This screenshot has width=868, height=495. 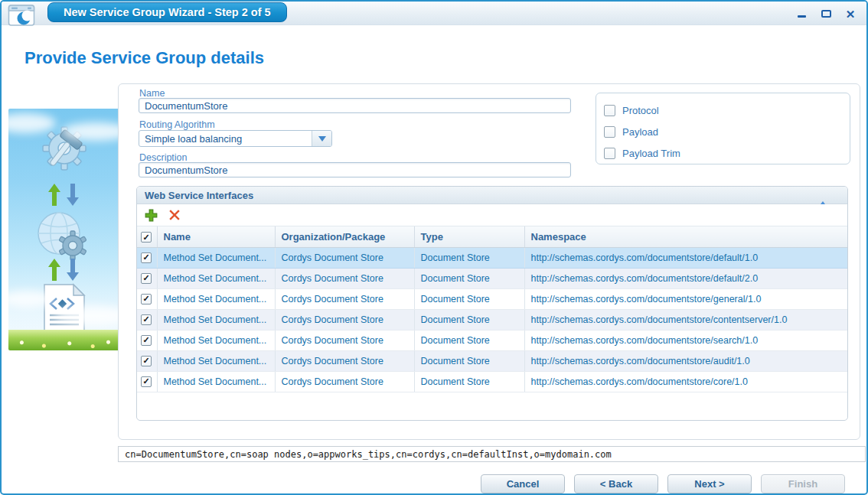 What do you see at coordinates (616, 484) in the screenshot?
I see `back-button: < Back` at bounding box center [616, 484].